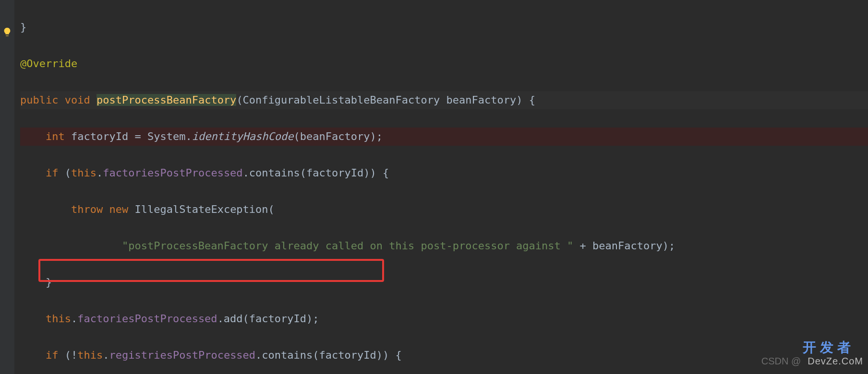 The height and width of the screenshot is (374, 868). I want to click on code-line: public void postProcessBeanFactory(Confi…, so click(444, 100).